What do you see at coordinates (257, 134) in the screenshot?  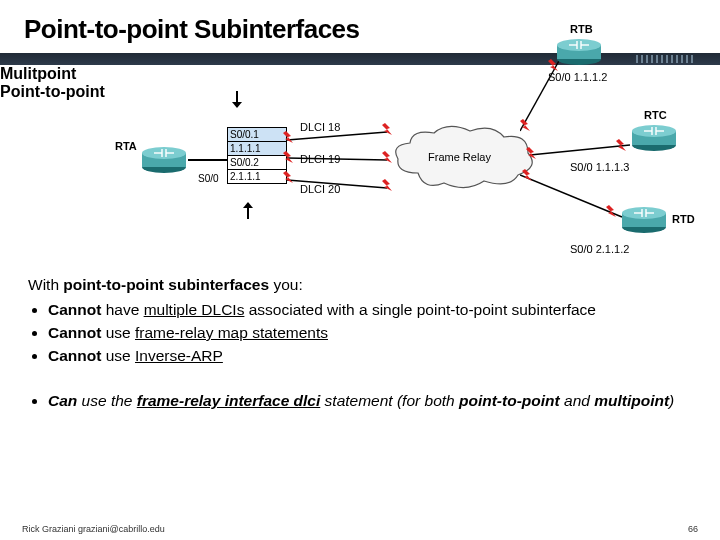 I see `table-cell: S0/0.1` at bounding box center [257, 134].